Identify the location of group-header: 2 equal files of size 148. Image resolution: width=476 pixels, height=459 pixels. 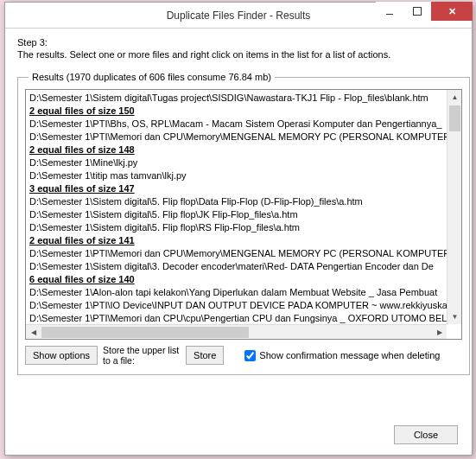
(238, 150).